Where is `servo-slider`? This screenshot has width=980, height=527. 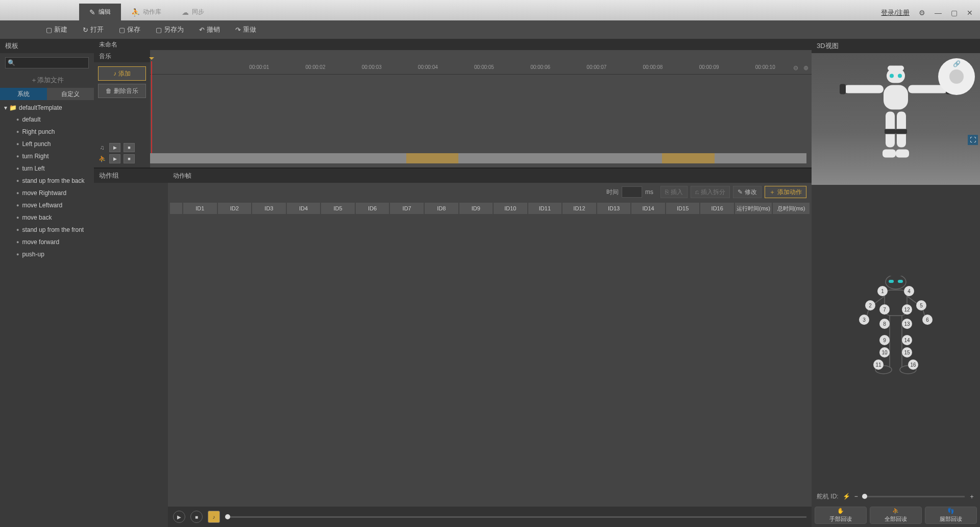 servo-slider is located at coordinates (914, 496).